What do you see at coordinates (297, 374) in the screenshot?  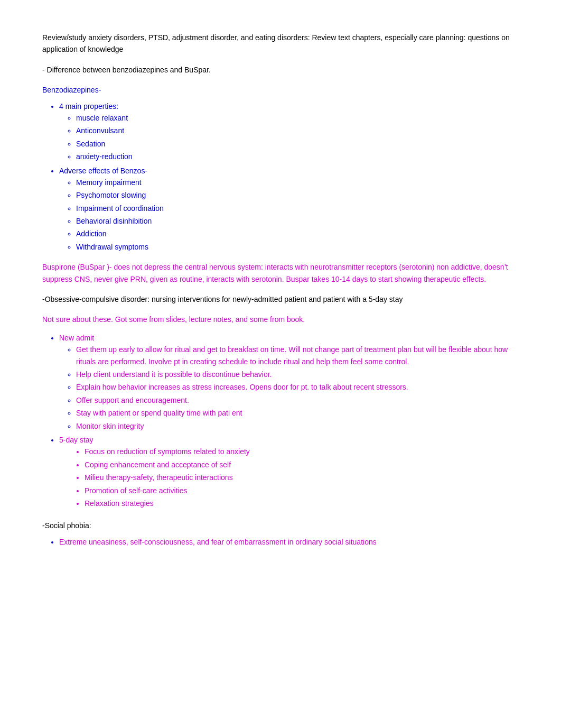 I see `new-admit-sub-item: Help client understand it is possible to…` at bounding box center [297, 374].